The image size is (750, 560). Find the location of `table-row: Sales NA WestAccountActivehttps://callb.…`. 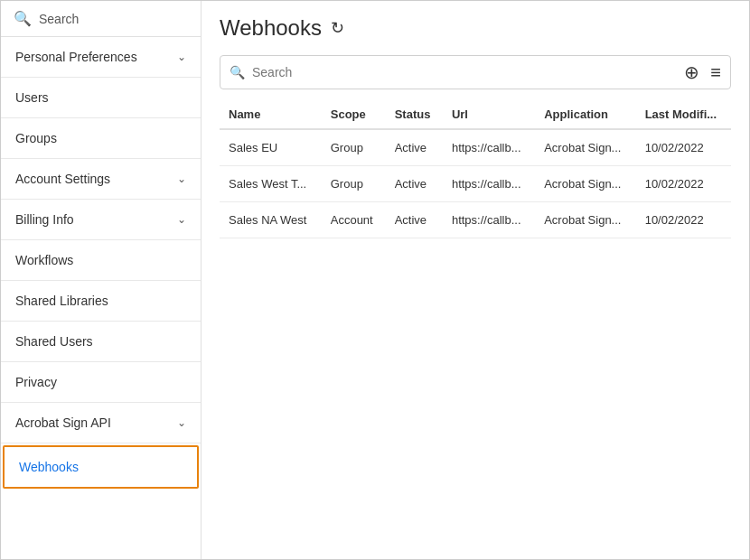

table-row: Sales NA WestAccountActivehttps://callb.… is located at coordinates (475, 220).